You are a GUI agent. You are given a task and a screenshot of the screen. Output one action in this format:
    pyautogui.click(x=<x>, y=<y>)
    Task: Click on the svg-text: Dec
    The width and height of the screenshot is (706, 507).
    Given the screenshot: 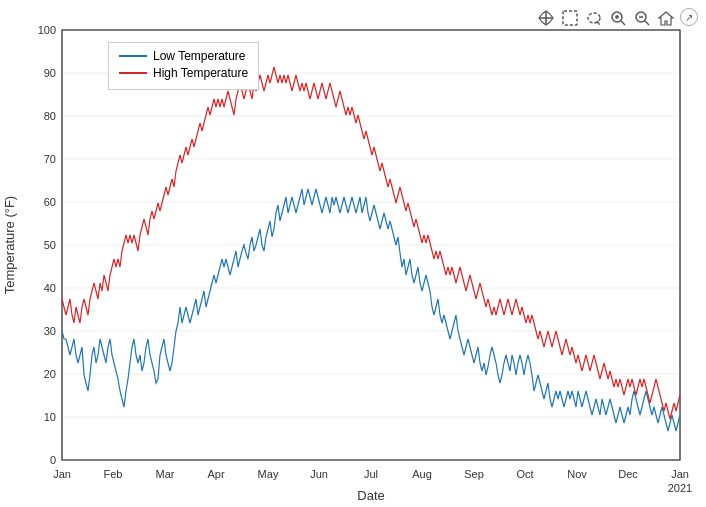 What is the action you would take?
    pyautogui.click(x=628, y=474)
    